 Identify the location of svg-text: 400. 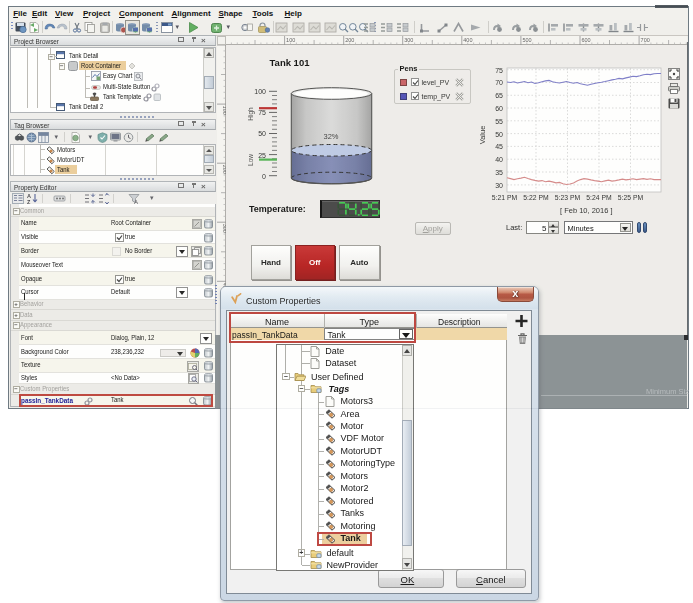
(468, 40).